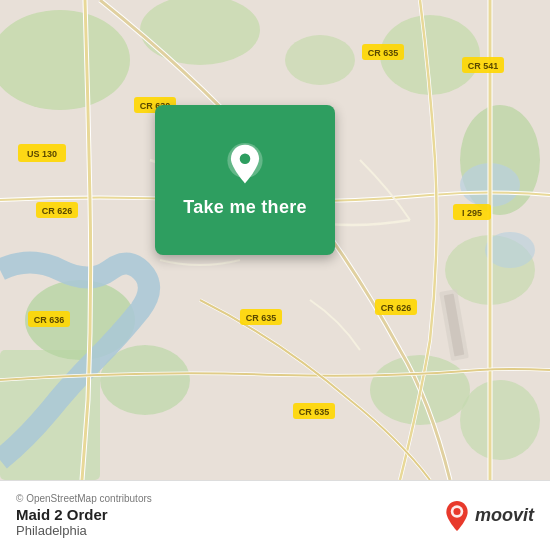 The image size is (550, 550). What do you see at coordinates (275, 515) in the screenshot?
I see `bottom-bar: © OpenStreetMap contributors Maid 2 Orde…` at bounding box center [275, 515].